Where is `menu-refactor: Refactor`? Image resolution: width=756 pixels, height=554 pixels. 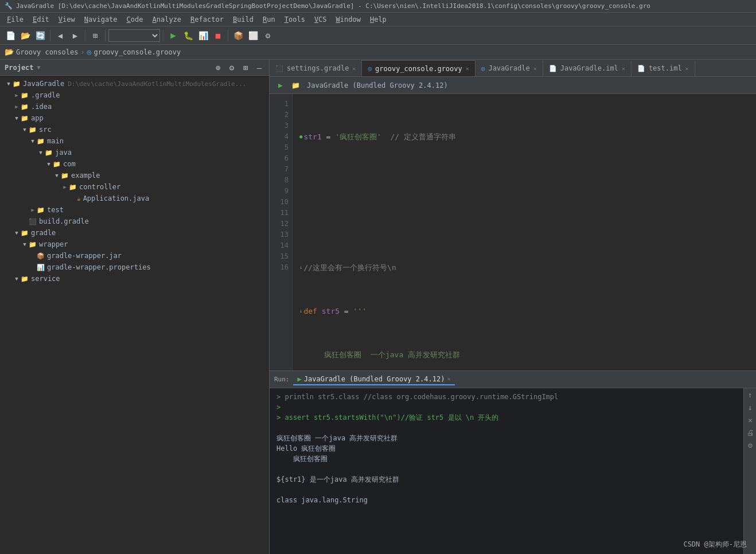
menu-refactor: Refactor is located at coordinates (207, 19).